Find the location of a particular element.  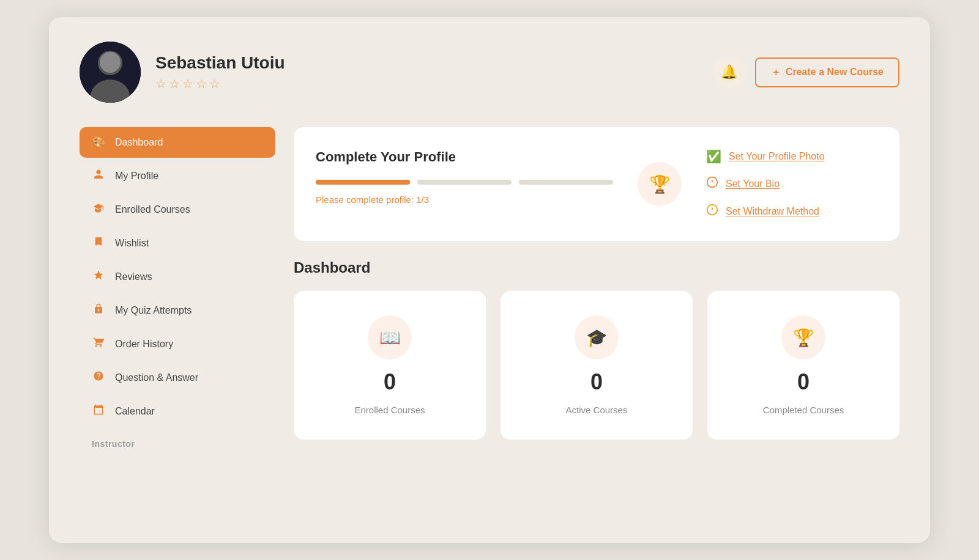

sidebar-item-dashboard: 🎨 Dashboard is located at coordinates (177, 142).